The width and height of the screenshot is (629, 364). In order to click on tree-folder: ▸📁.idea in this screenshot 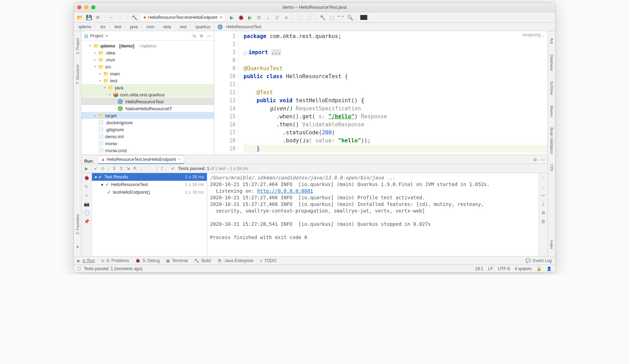, I will do `click(147, 53)`.